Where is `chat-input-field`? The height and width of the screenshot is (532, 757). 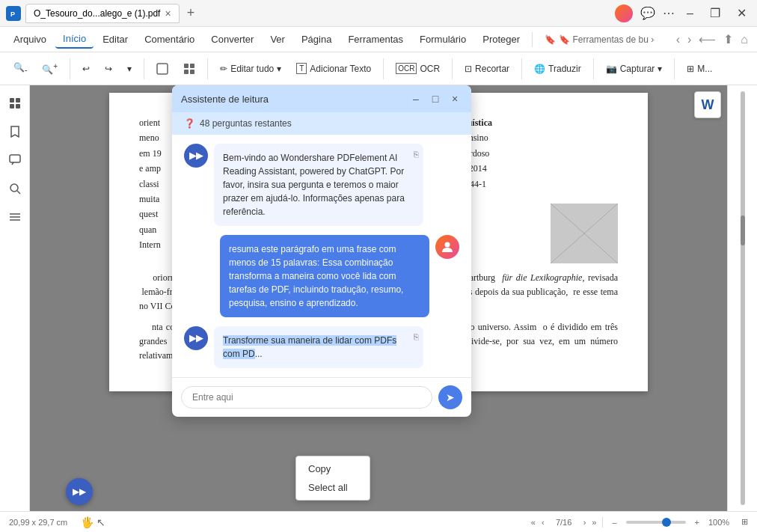 chat-input-field is located at coordinates (307, 397).